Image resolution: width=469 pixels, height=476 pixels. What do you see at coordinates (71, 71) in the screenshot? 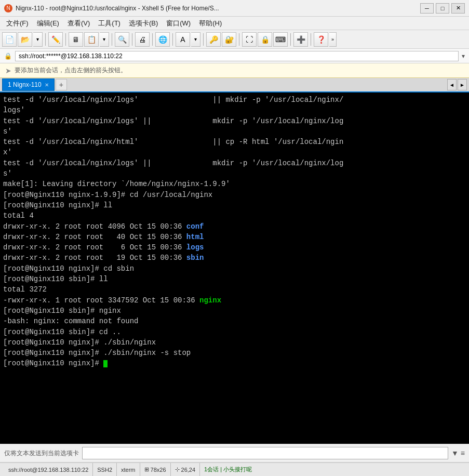
I see `info-text: 要添加当前会话，点击左侧的箭头按钮。` at bounding box center [71, 71].